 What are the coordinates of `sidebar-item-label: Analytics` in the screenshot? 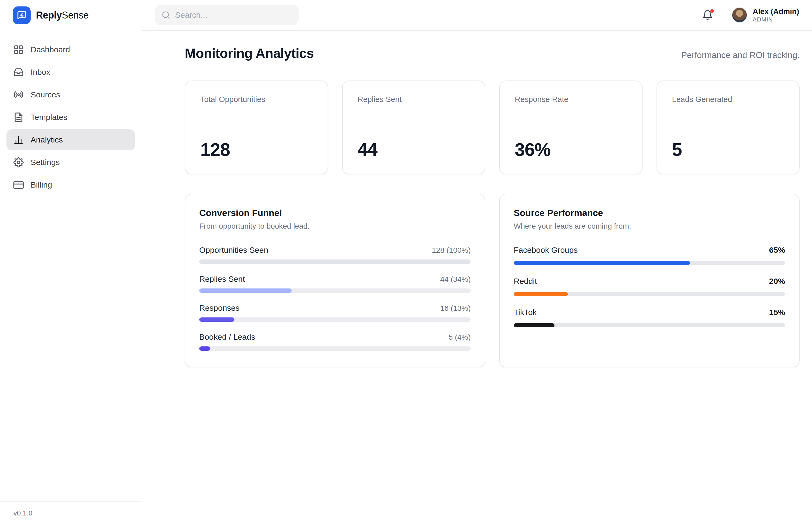 It's located at (47, 140).